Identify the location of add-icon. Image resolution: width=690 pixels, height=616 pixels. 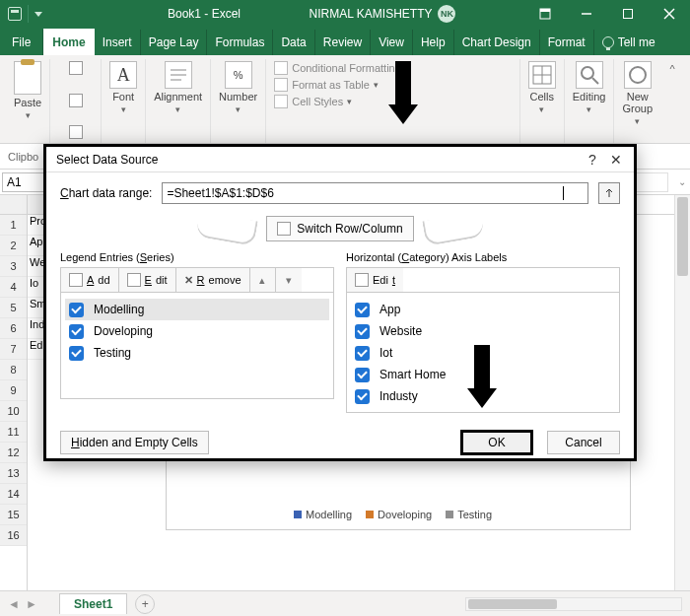
(76, 280).